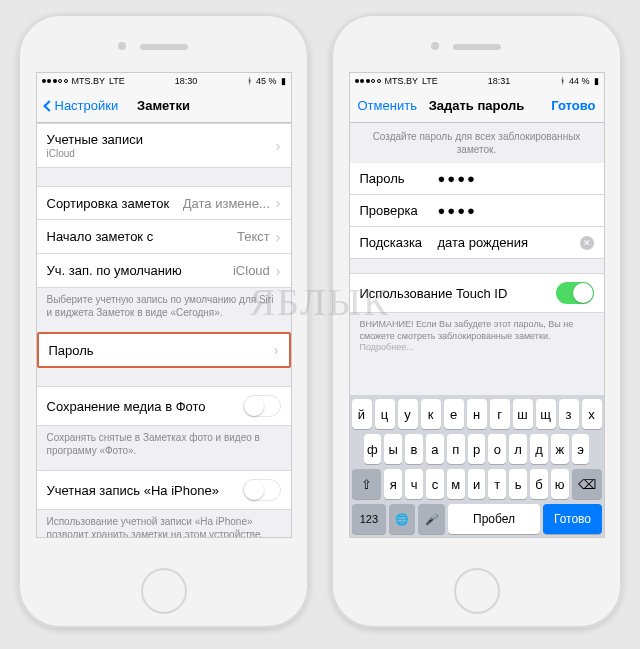 Image resolution: width=640 pixels, height=649 pixels. I want to click on key-э: э, so click(581, 449).